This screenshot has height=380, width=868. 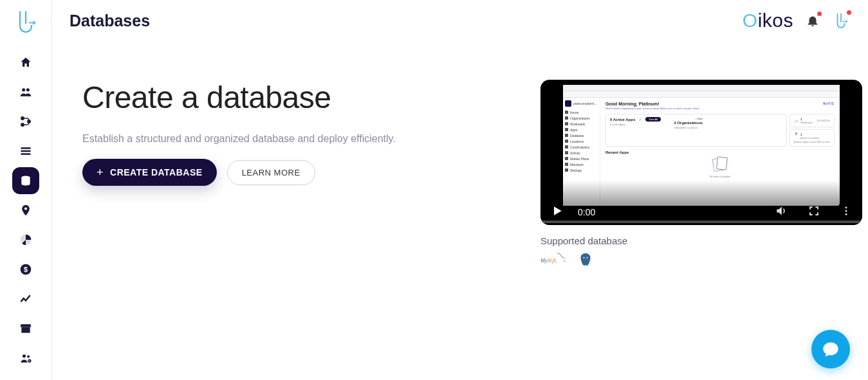 What do you see at coordinates (272, 172) in the screenshot?
I see `learn-more-button: LEARN MORE` at bounding box center [272, 172].